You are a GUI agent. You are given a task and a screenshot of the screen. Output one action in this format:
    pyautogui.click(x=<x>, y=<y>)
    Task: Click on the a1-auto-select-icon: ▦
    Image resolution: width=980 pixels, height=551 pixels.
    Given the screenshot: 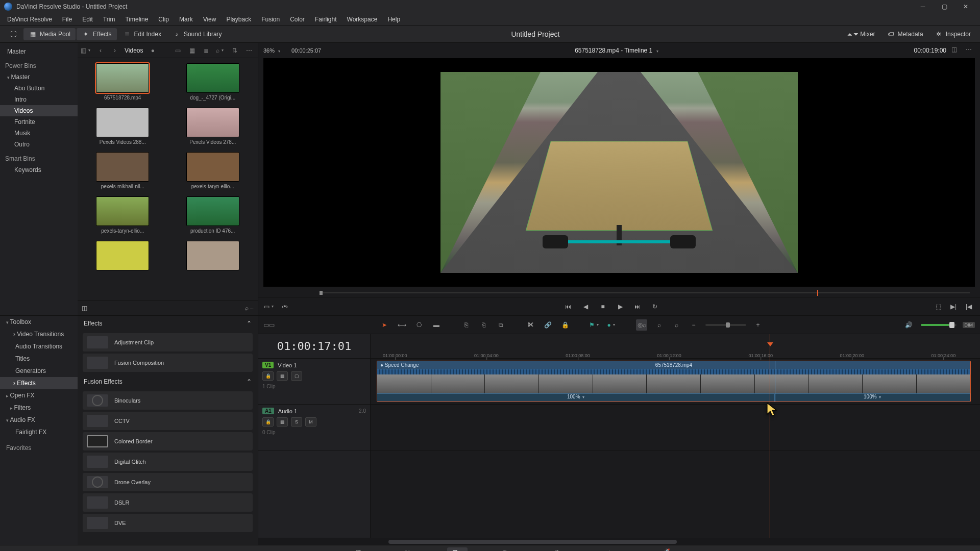 What is the action you would take?
    pyautogui.click(x=282, y=422)
    